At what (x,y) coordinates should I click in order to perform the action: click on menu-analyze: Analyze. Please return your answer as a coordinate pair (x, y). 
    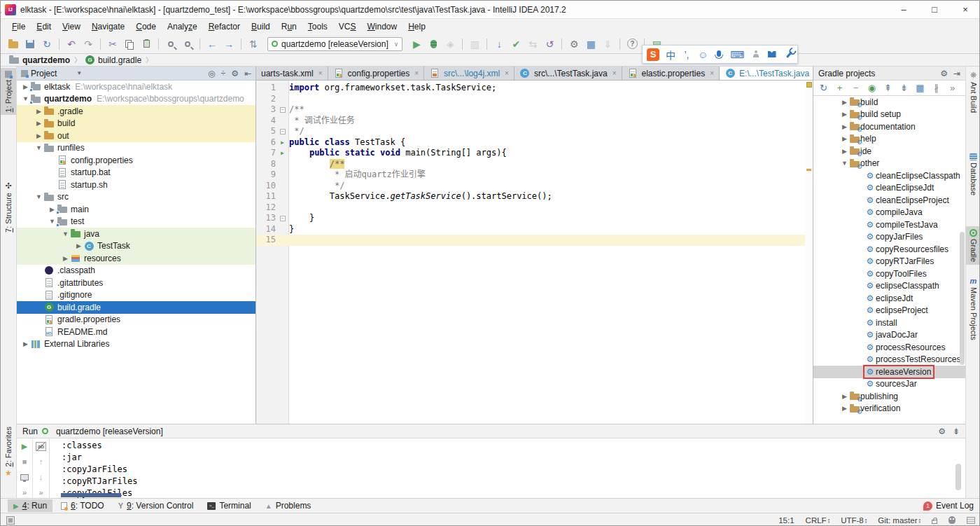
    Looking at the image, I should click on (182, 27).